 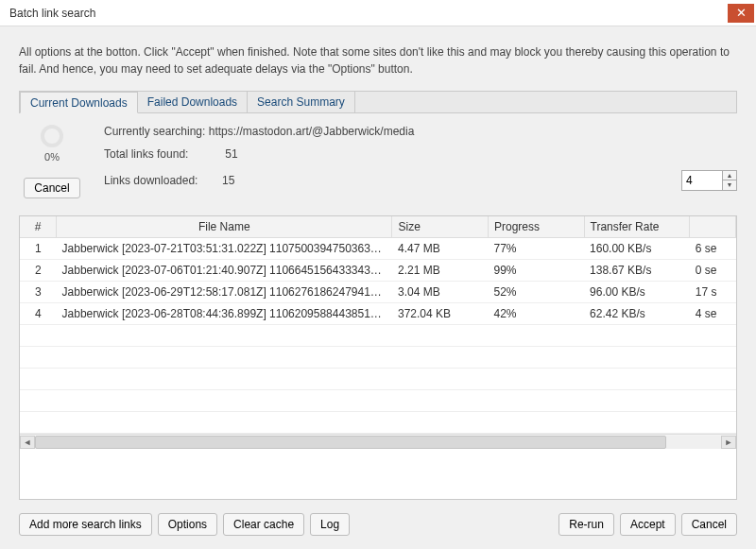 What do you see at coordinates (351, 442) in the screenshot?
I see `scroll-thumb` at bounding box center [351, 442].